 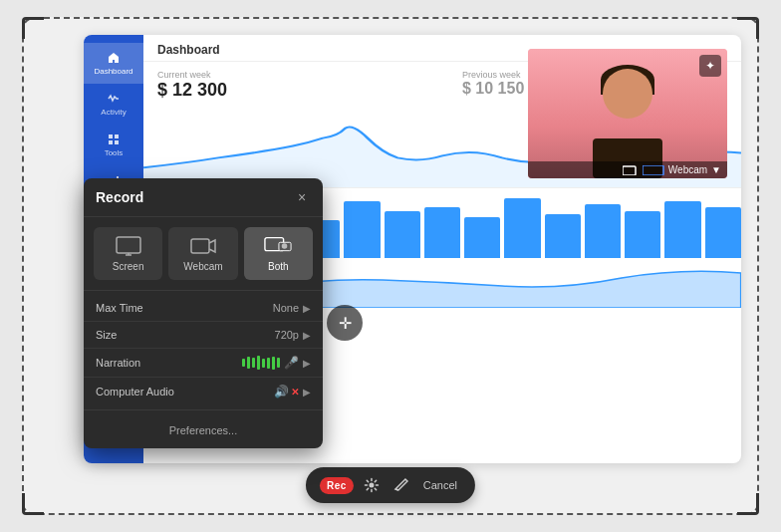 I want to click on person-head, so click(x=628, y=94).